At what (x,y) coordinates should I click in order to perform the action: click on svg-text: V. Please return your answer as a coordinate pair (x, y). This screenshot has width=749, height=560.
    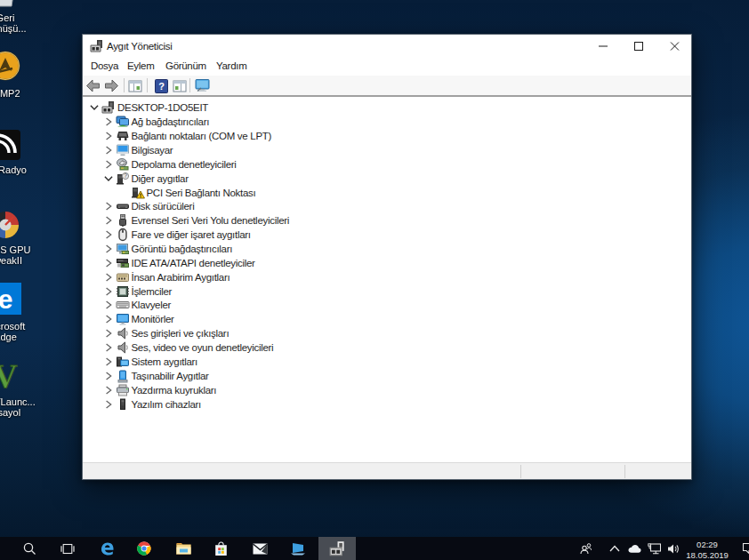
    Looking at the image, I should click on (9, 376).